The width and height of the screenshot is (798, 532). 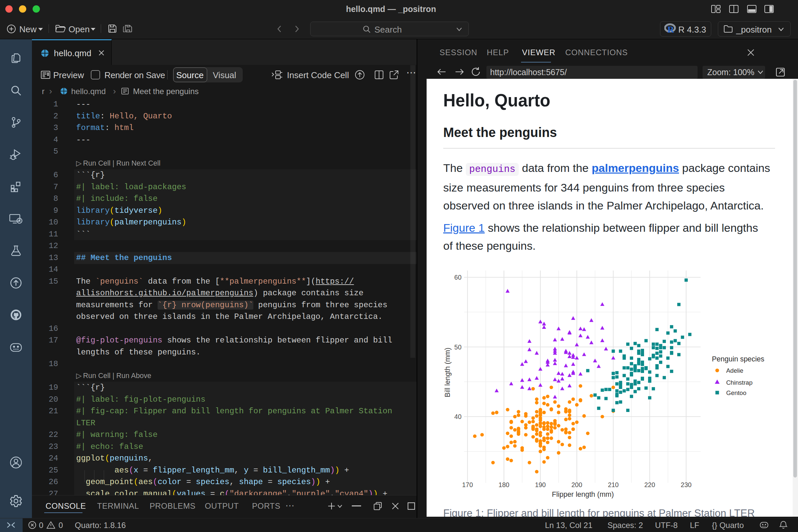 What do you see at coordinates (583, 495) in the screenshot?
I see `svg-text: Flipper length (mm)` at bounding box center [583, 495].